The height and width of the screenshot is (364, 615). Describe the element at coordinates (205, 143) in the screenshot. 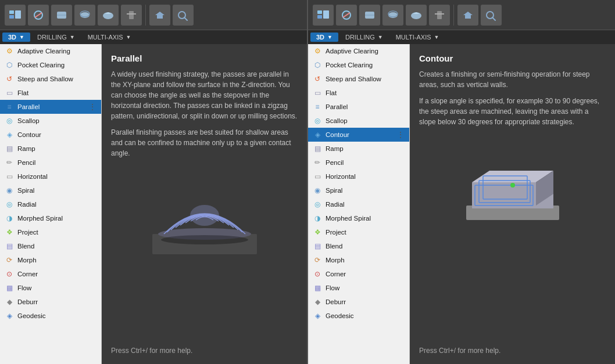

I see `left-info-desc2: Parallel finishing passes are best suite…` at that location.